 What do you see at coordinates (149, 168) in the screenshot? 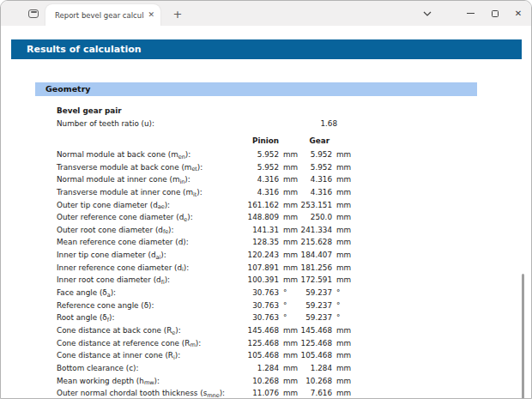
I see `row-label: Transverse module at back cone (met):` at bounding box center [149, 168].